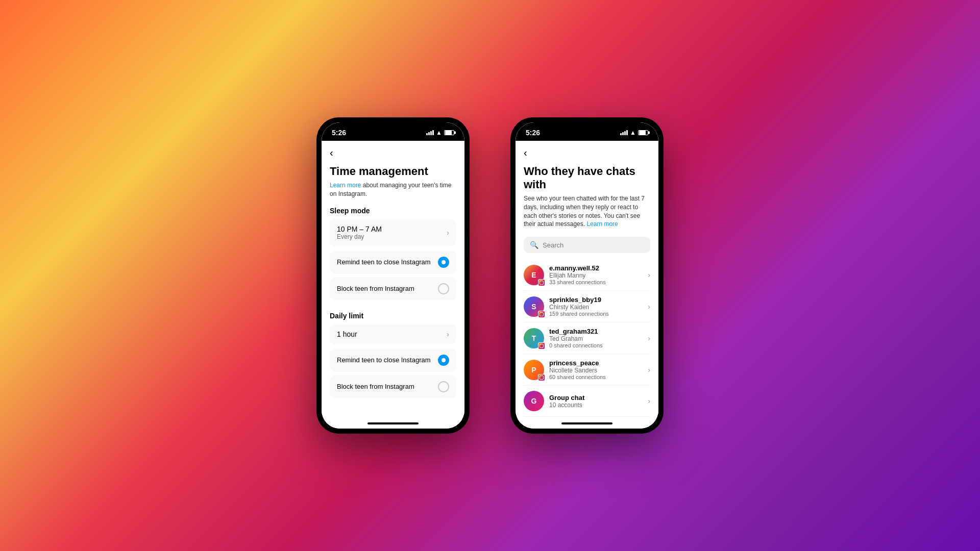 This screenshot has height=551, width=980. I want to click on contact-connections: 0 shared connections, so click(596, 345).